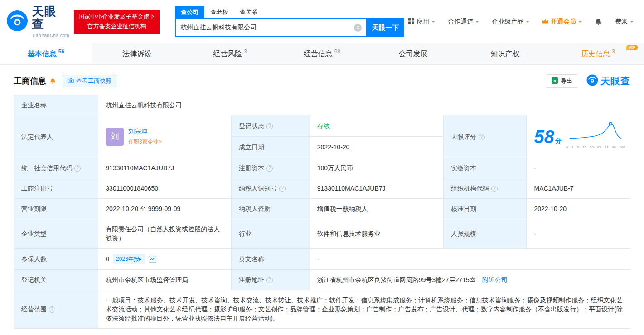 The height and width of the screenshot is (335, 644). I want to click on tianyancha-logo: 天眼查 TianYanCha.com, so click(38, 22).